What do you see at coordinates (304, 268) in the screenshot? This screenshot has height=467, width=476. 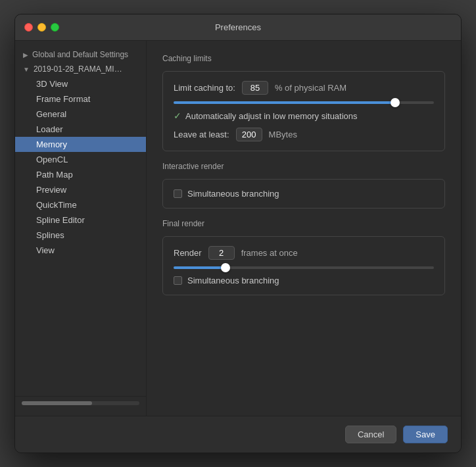 I see `final-render-slider-track` at bounding box center [304, 268].